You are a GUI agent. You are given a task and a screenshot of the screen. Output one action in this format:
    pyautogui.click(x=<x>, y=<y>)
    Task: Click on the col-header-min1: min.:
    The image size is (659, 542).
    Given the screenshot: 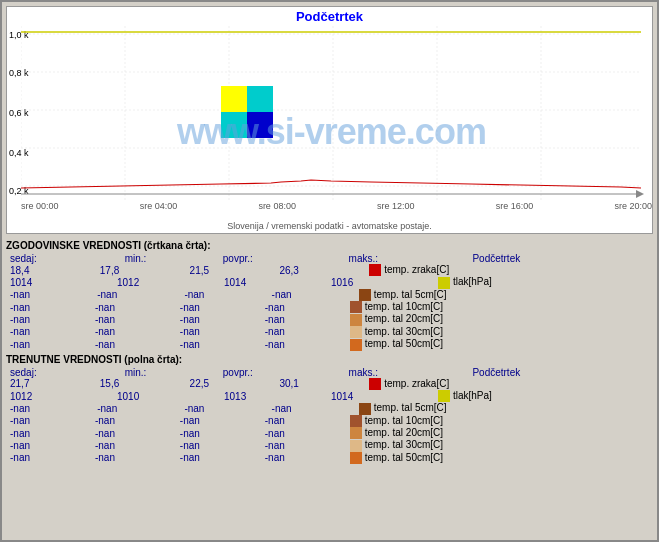 What is the action you would take?
    pyautogui.click(x=170, y=258)
    